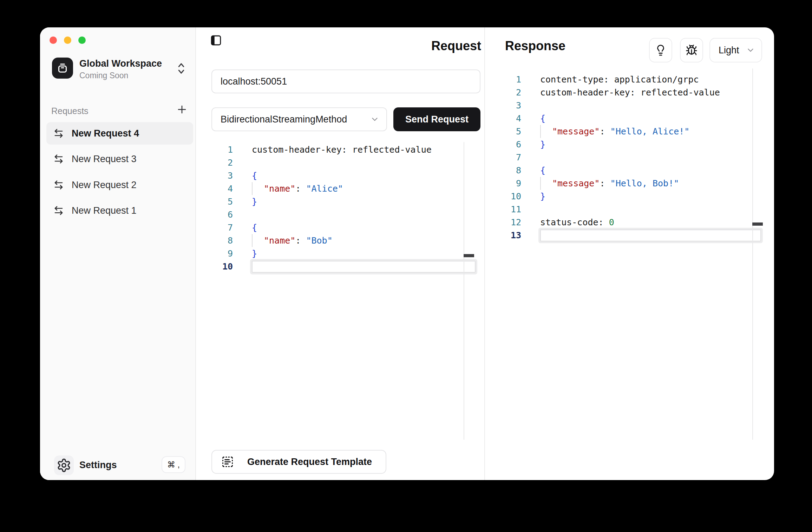  I want to click on settings-button, so click(64, 465).